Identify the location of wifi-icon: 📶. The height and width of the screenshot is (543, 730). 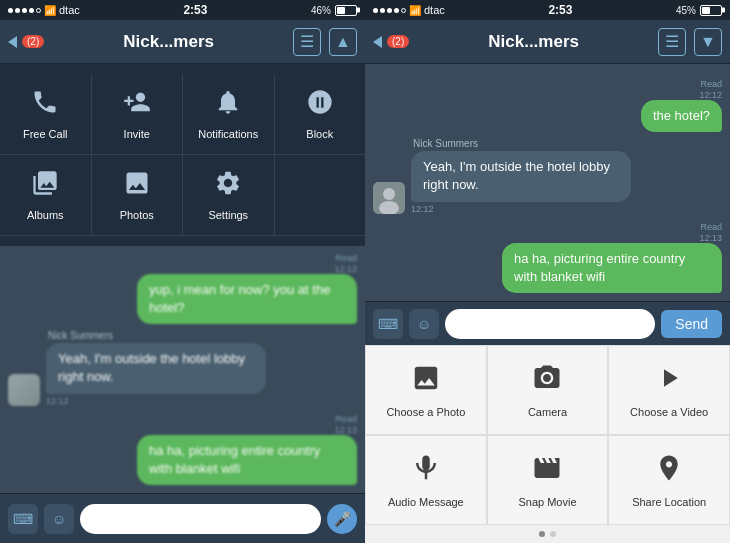
(50, 10).